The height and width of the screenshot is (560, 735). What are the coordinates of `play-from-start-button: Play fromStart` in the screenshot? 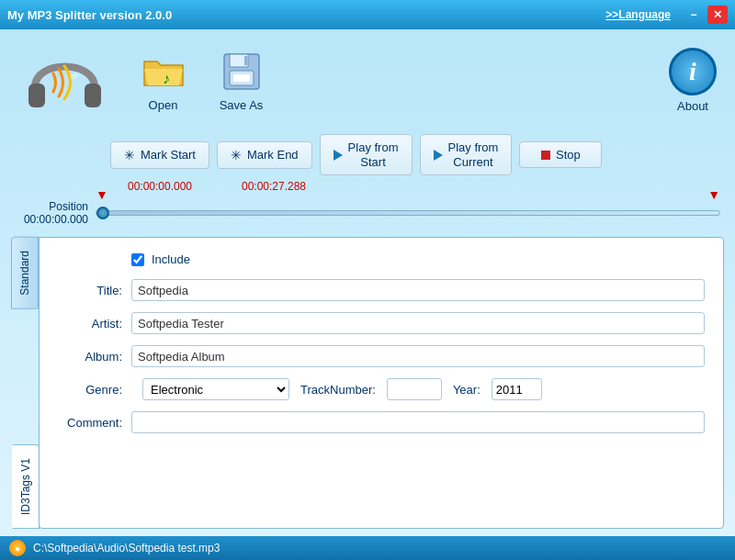 It's located at (366, 154).